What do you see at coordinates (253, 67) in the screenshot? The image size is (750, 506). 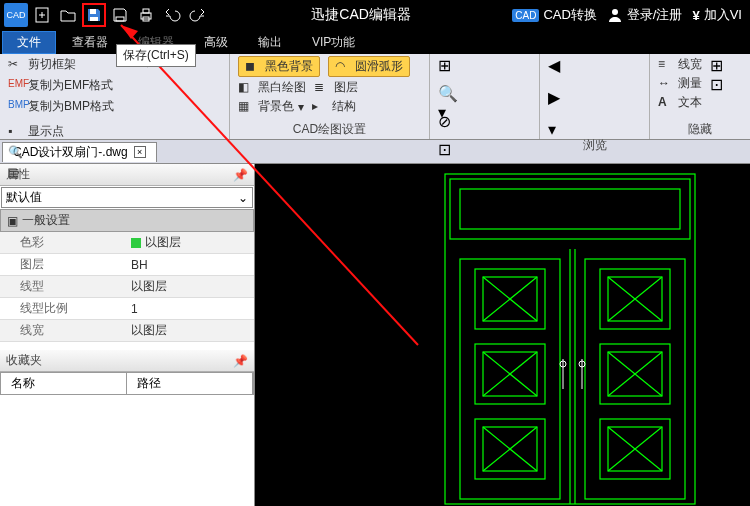 I see `bg-icon: ◼` at bounding box center [253, 67].